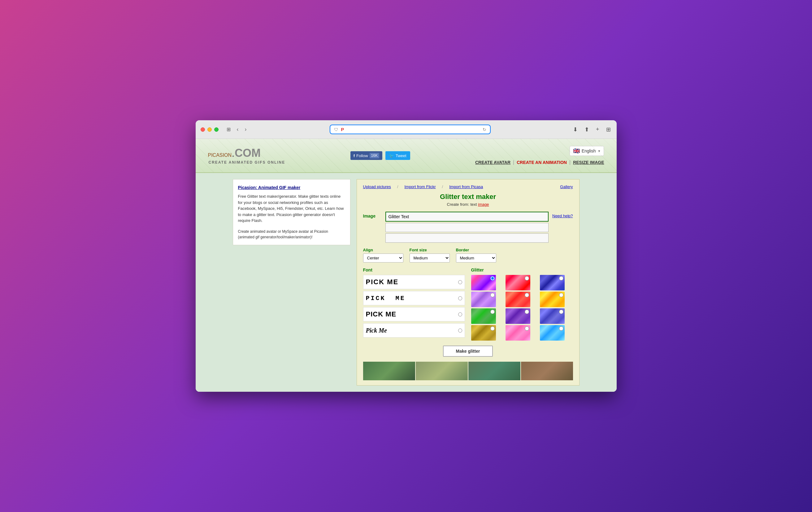 Image resolution: width=812 pixels, height=512 pixels. What do you see at coordinates (467, 227) in the screenshot?
I see `text-inputs` at bounding box center [467, 227].